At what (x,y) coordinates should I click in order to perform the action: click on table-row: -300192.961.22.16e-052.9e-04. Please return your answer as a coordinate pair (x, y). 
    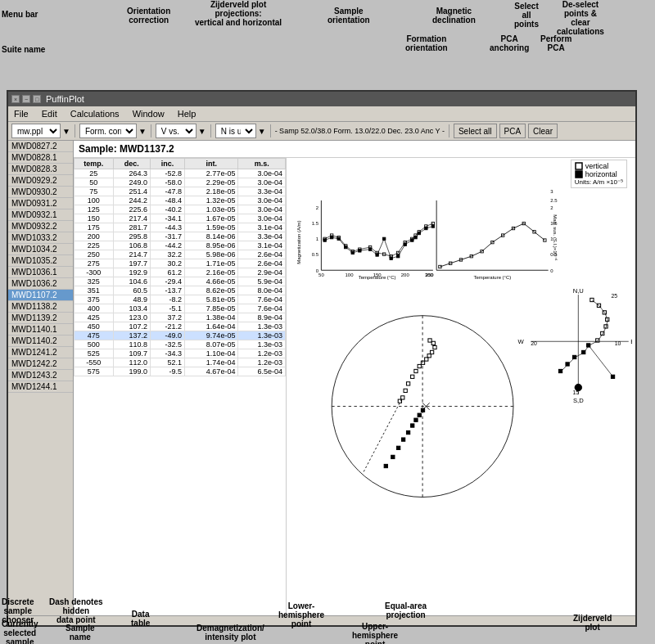
    Looking at the image, I should click on (180, 273).